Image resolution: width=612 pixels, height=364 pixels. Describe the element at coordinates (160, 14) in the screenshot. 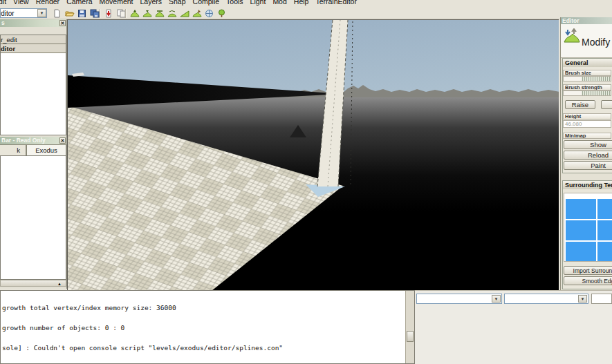

I see `terrain-level-icon` at that location.